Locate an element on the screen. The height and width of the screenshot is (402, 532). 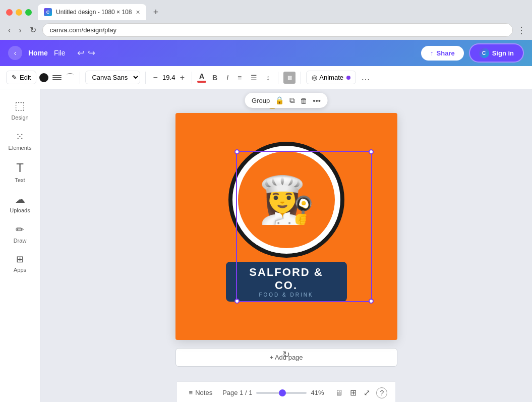
sidebar-item-text: T Text is located at coordinates (20, 172).